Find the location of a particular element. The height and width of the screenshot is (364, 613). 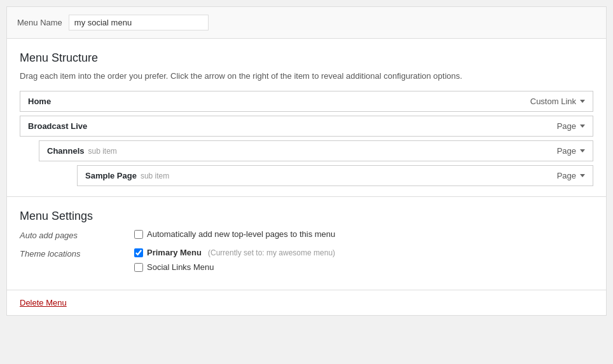

menu-item-broadcast-right: Page is located at coordinates (571, 126).